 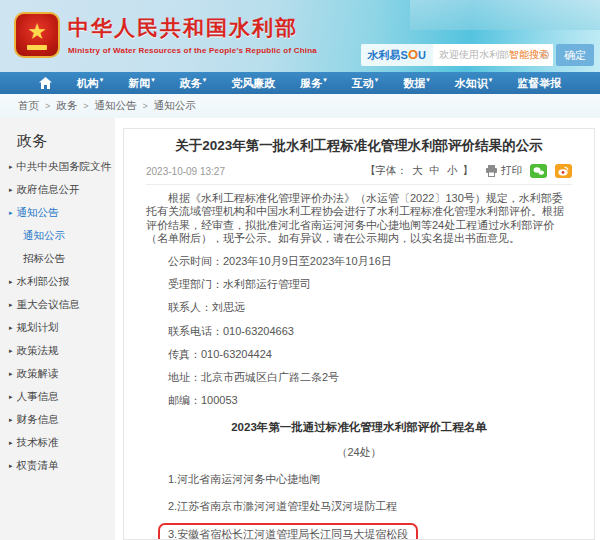 What do you see at coordinates (28, 106) in the screenshot?
I see `breadcrumb-home: 首页` at bounding box center [28, 106].